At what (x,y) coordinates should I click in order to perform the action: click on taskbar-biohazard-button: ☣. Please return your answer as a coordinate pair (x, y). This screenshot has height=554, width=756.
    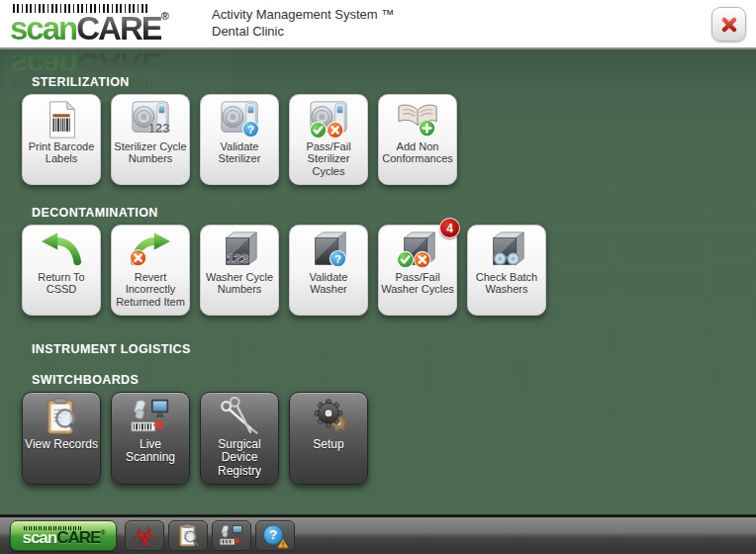
    Looking at the image, I should click on (144, 536).